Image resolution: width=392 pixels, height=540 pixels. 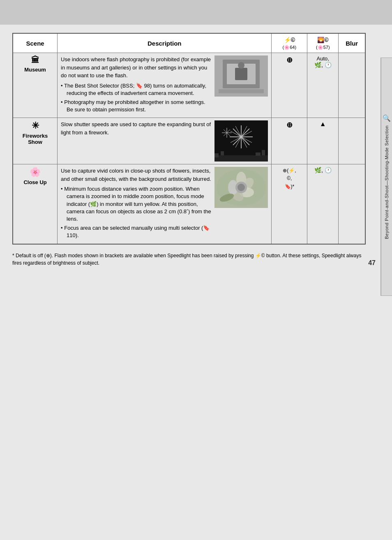 What do you see at coordinates (289, 171) in the screenshot?
I see `closeup-flash1: ⊕(⚡,` at bounding box center [289, 171].